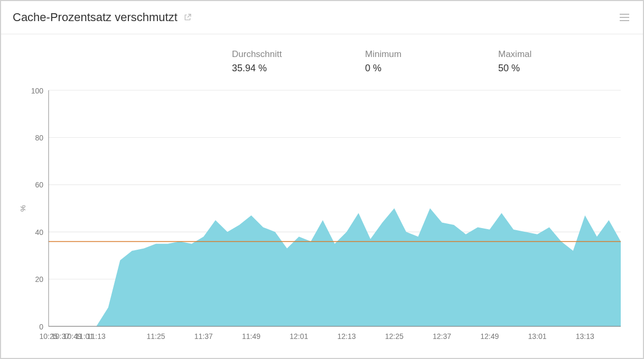 This screenshot has width=644, height=359. I want to click on stat-value: 50 %, so click(565, 69).